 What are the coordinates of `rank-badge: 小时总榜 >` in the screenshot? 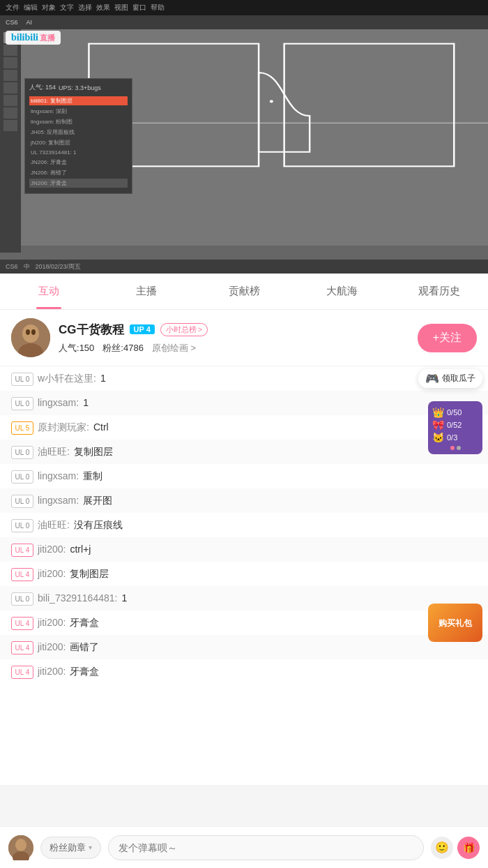 It's located at (184, 329).